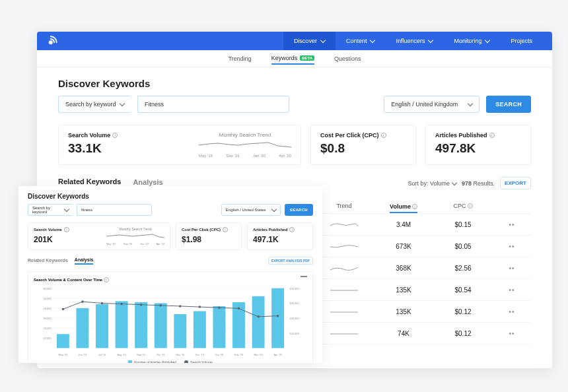 This screenshot has width=568, height=392. Describe the element at coordinates (280, 230) in the screenshot. I see `metric-label: Articles Publishedi` at that location.